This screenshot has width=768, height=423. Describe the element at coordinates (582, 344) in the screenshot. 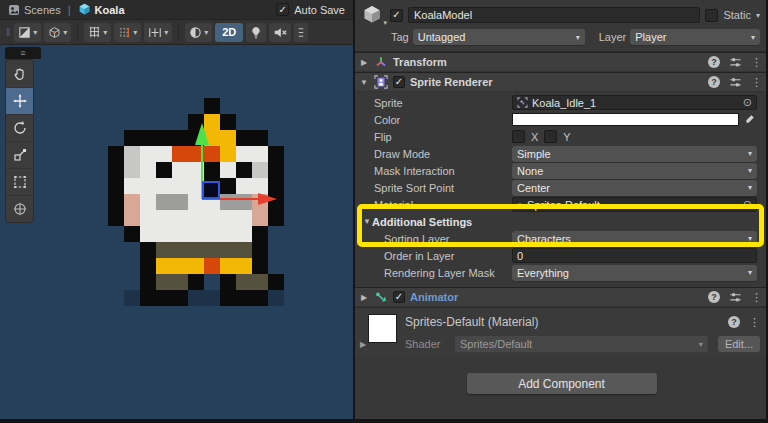

I see `shader-dropdown: Sprites/Default ▾` at that location.